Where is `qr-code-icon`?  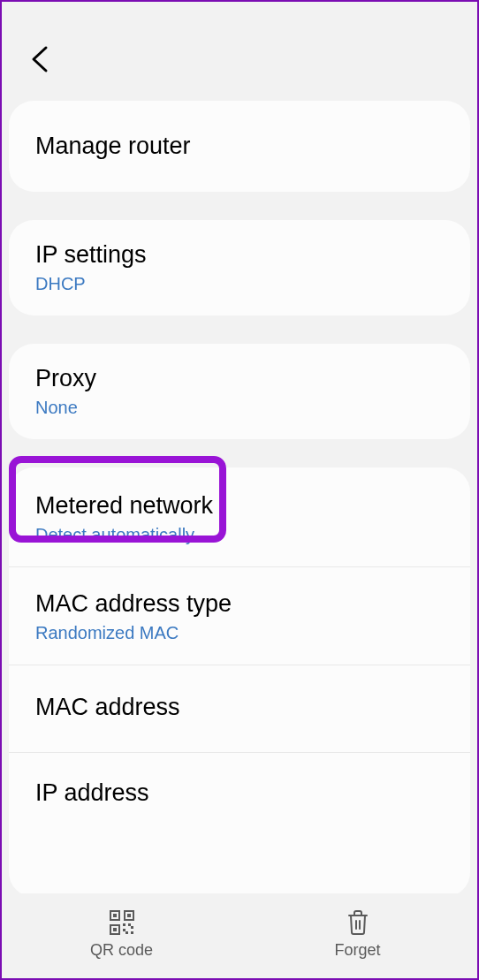 qr-code-icon is located at coordinates (122, 923).